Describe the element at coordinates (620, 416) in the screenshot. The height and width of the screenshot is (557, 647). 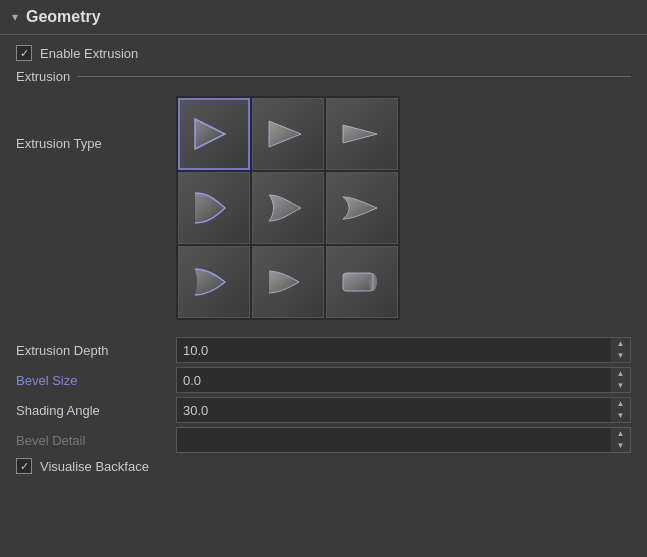
I see `shading-angle-down: ▼` at that location.